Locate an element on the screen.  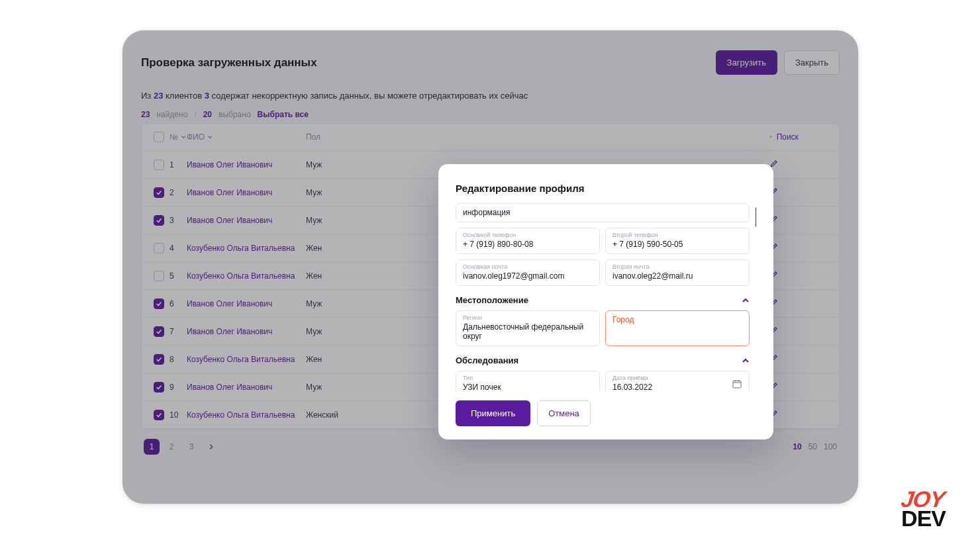
exam-type-field: Тип УЗИ почек is located at coordinates (528, 381).